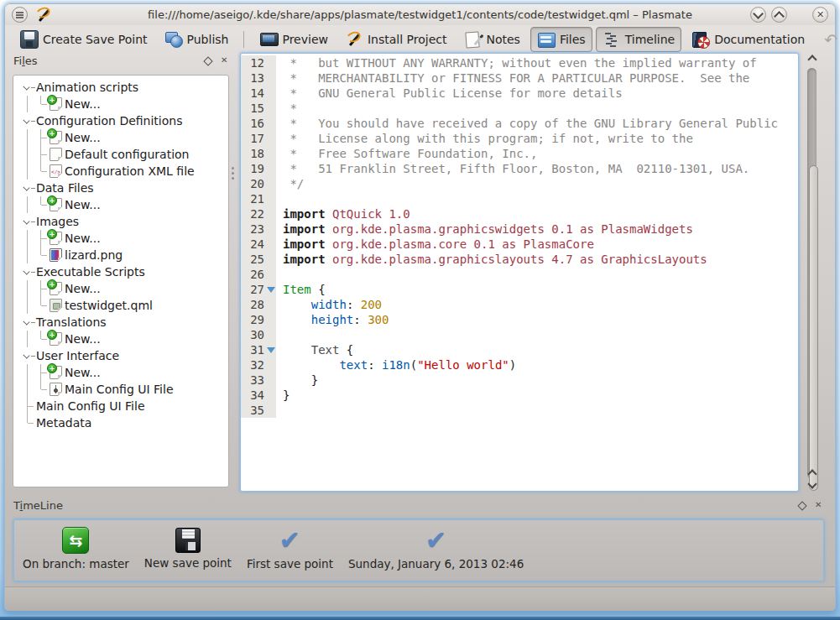 The image size is (840, 620). What do you see at coordinates (519, 259) in the screenshot?
I see `code-line-25: 25import org.kde.plasma.graphicslayouts …` at bounding box center [519, 259].